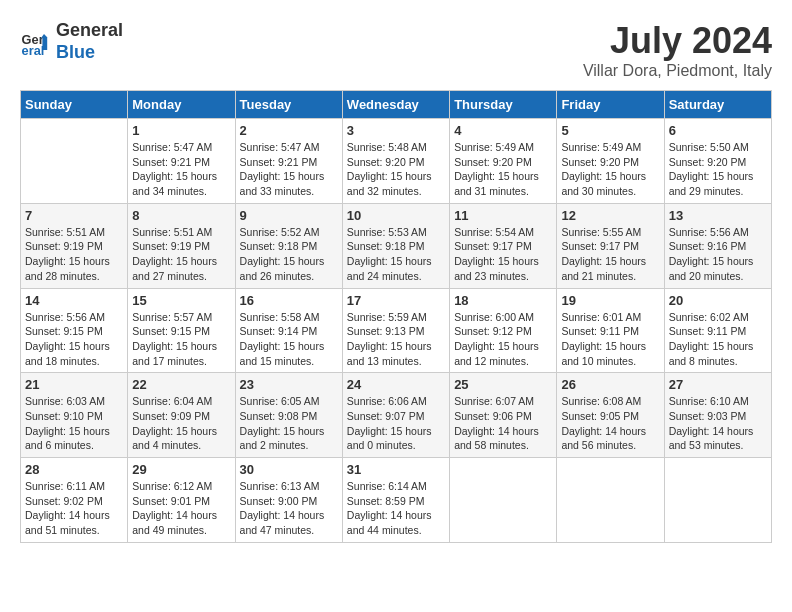  Describe the element at coordinates (504, 162) in the screenshot. I see `calendar-cell: 4Sunrise: 5:49 AM Sunset: 9:20 PM Daylig…` at that location.